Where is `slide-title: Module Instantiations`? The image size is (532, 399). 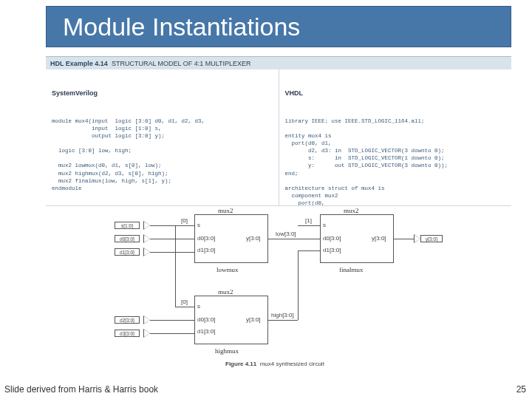
slide-title: Module Instantiations is located at coordinates (182, 27).